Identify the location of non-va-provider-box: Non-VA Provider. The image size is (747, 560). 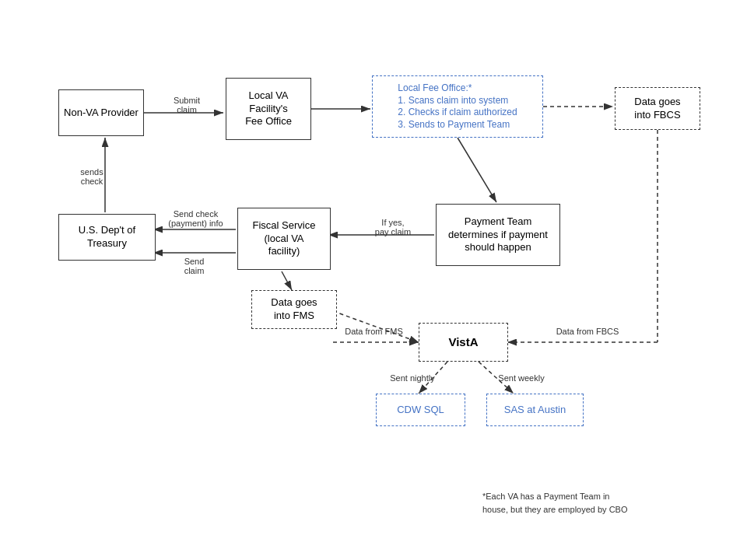
(101, 113).